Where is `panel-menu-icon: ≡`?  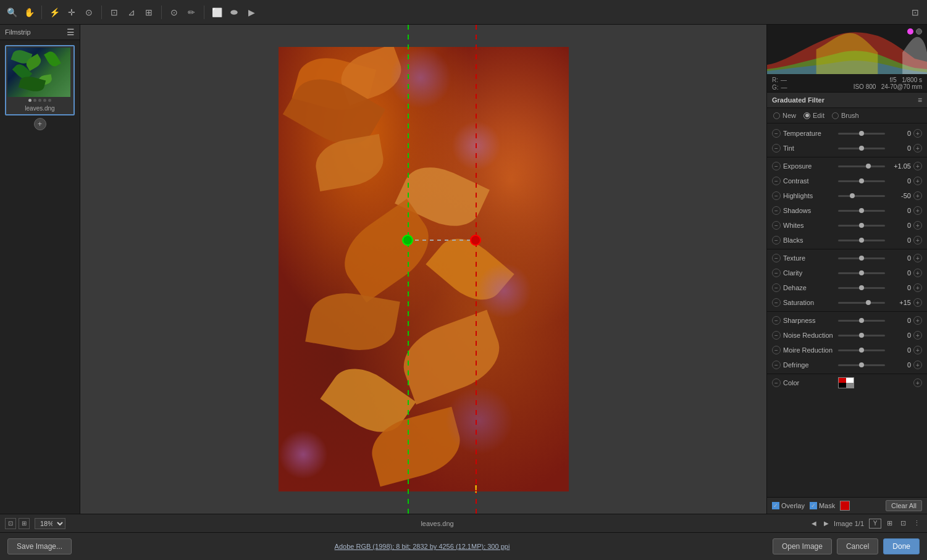 panel-menu-icon: ≡ is located at coordinates (920, 100).